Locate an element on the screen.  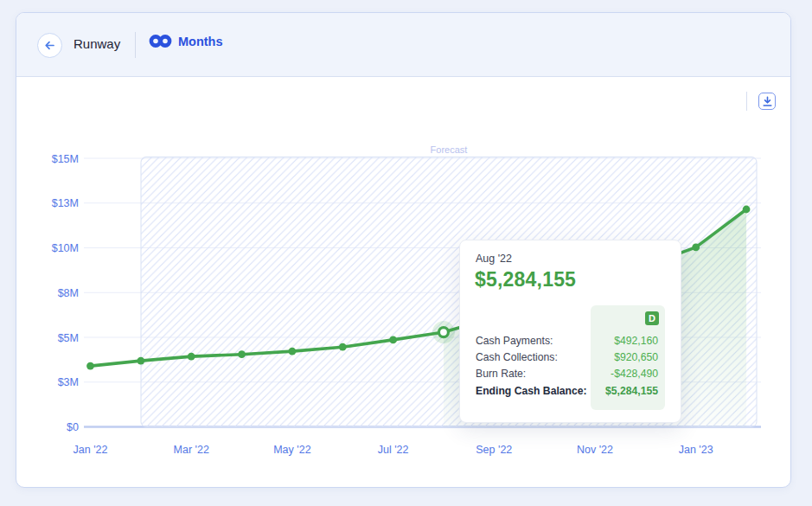
tooltip-row-label: Burn Rate: is located at coordinates (501, 374).